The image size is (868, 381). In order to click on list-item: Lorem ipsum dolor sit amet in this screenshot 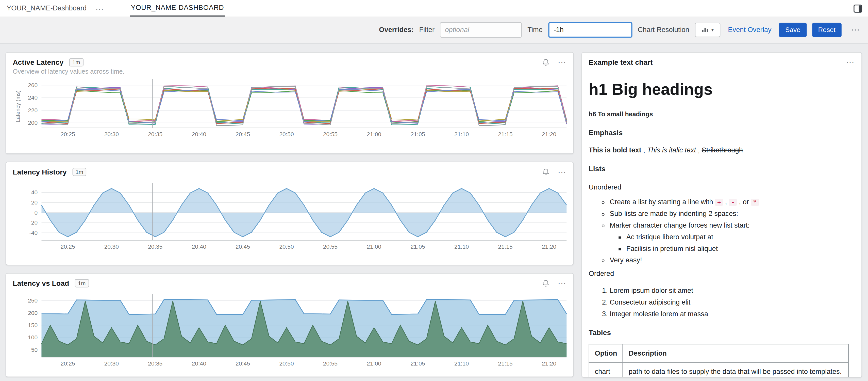, I will do `click(732, 291)`.